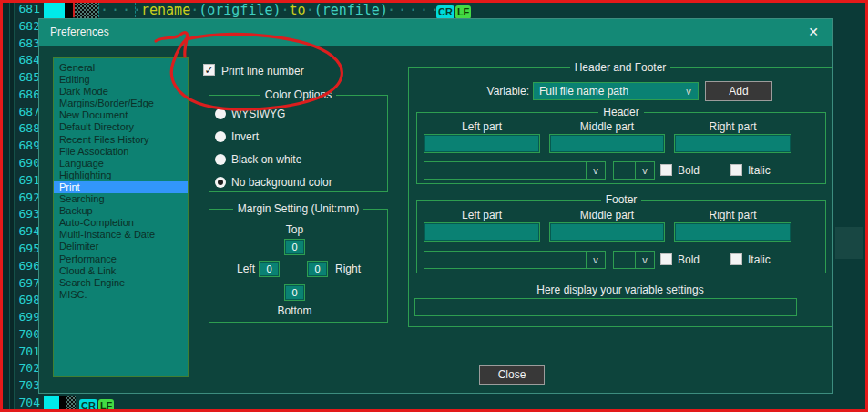 The image size is (868, 412). I want to click on dialog-titlebar: Preferences ✕, so click(435, 33).